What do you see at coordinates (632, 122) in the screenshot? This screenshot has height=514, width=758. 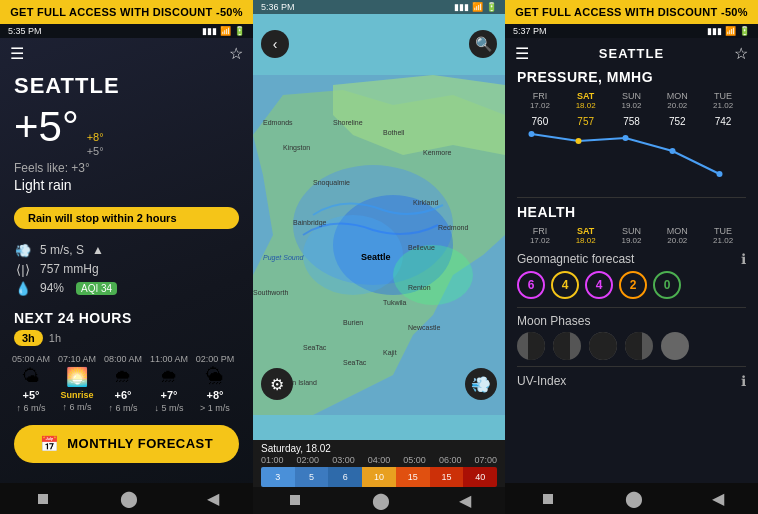 I see `pressure-values: 760 757 758 752 742` at bounding box center [632, 122].